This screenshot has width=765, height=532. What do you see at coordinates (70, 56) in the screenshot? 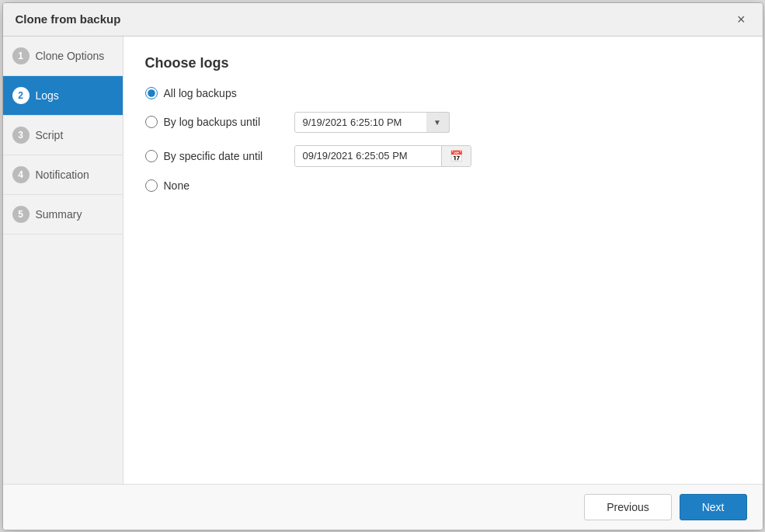
I see `sidebar-item-label-clone-options: Clone Options` at bounding box center [70, 56].